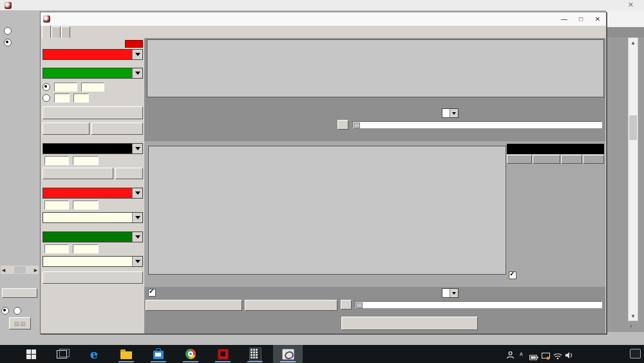 This screenshot has height=363, width=644. I want to click on tab-minmax-values, so click(66, 32).